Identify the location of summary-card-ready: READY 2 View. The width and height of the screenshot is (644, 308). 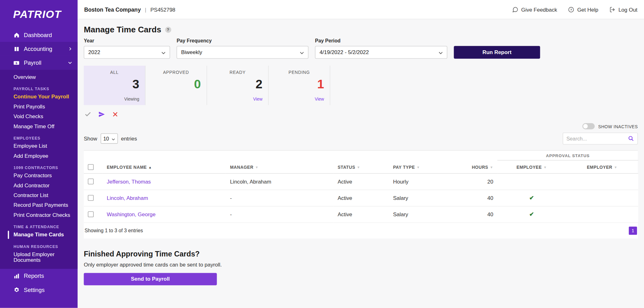
(238, 85).